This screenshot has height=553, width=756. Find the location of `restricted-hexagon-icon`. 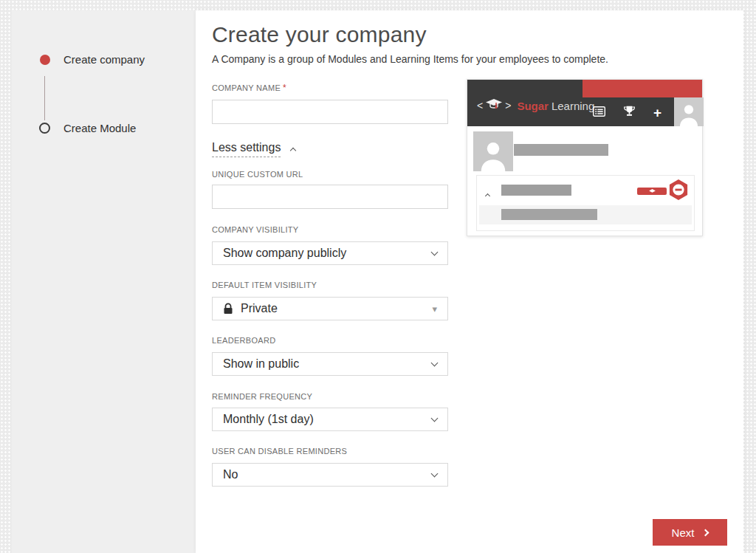

restricted-hexagon-icon is located at coordinates (678, 191).